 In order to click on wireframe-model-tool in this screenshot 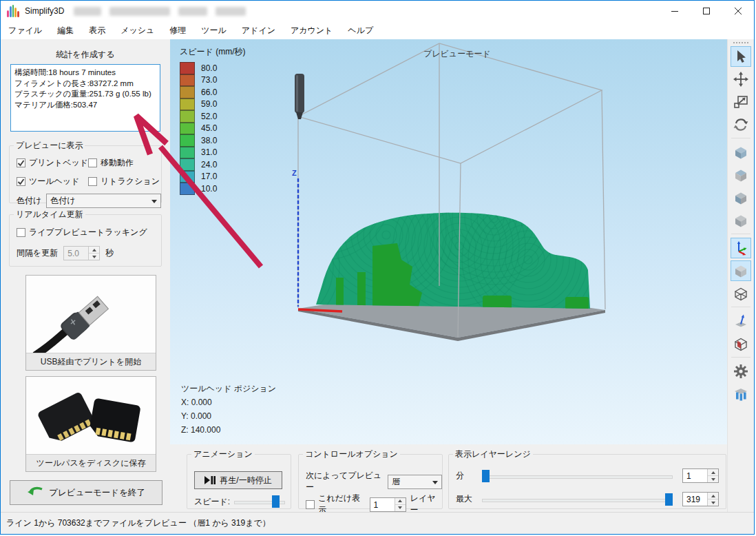, I will do `click(741, 293)`.